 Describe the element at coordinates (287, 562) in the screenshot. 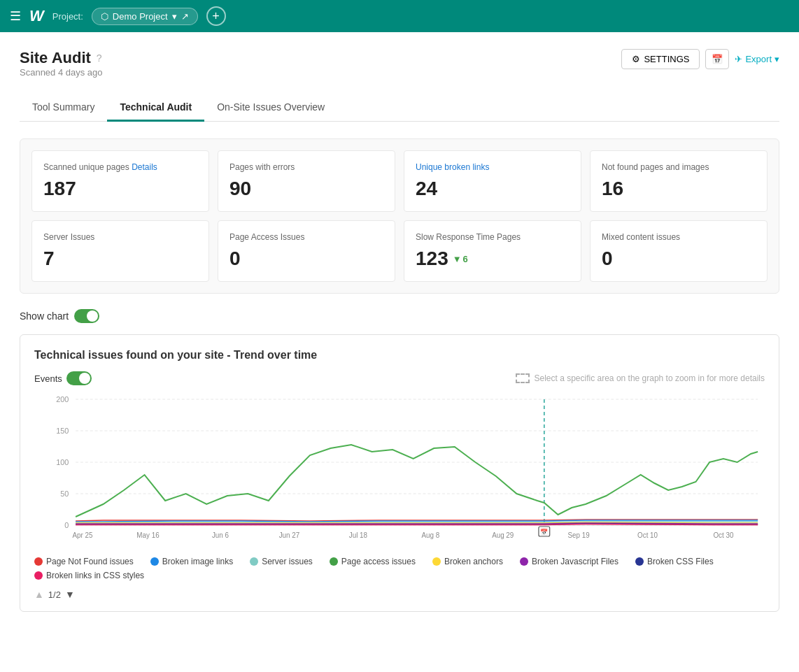

I see `legend-label-server: Server issues` at that location.